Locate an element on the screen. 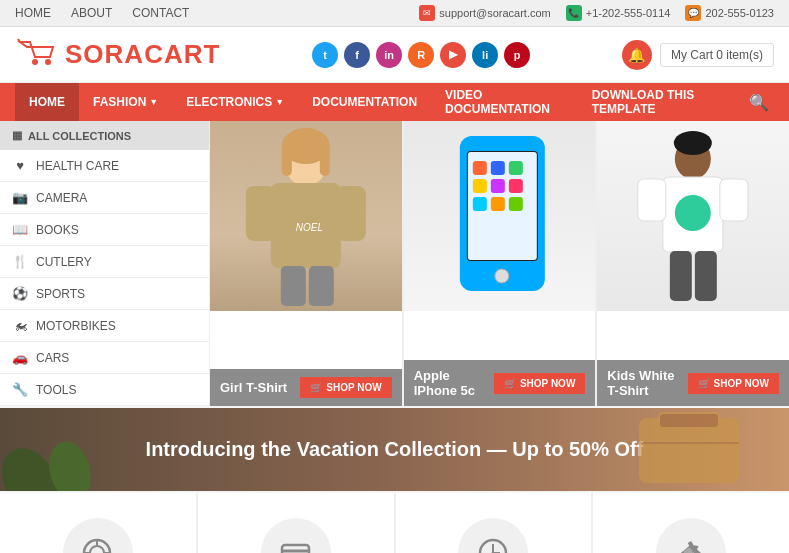 The image size is (789, 553). product-card-1: NOEL Girl T-Shirt 🛒 SHOP NOW is located at coordinates (306, 264).